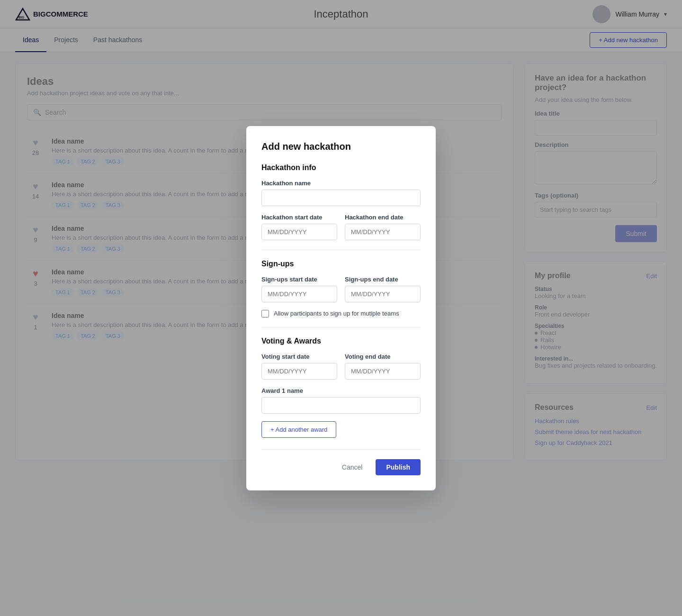 The image size is (682, 616). I want to click on award1-field: Award 1 name, so click(341, 400).